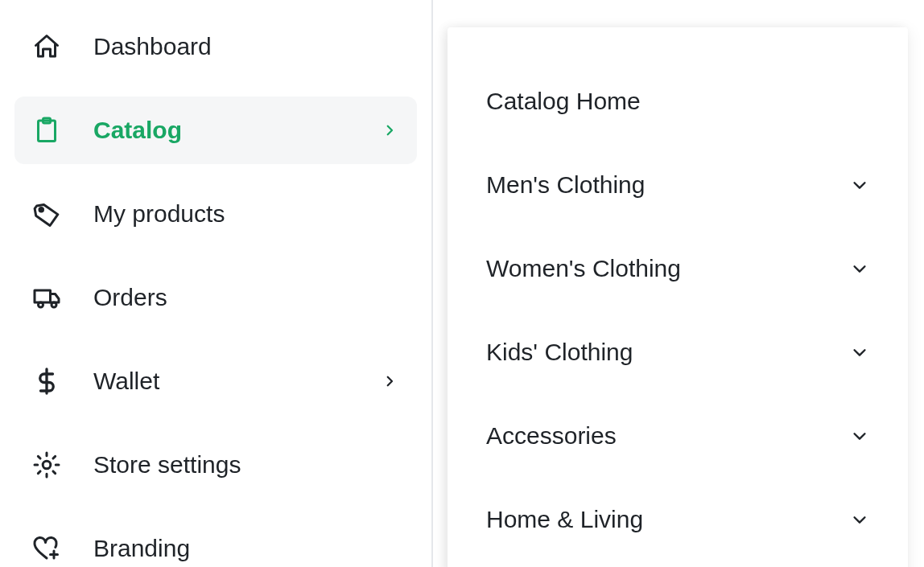  What do you see at coordinates (216, 465) in the screenshot?
I see `sidebar-item-store-settings: Store settings` at bounding box center [216, 465].